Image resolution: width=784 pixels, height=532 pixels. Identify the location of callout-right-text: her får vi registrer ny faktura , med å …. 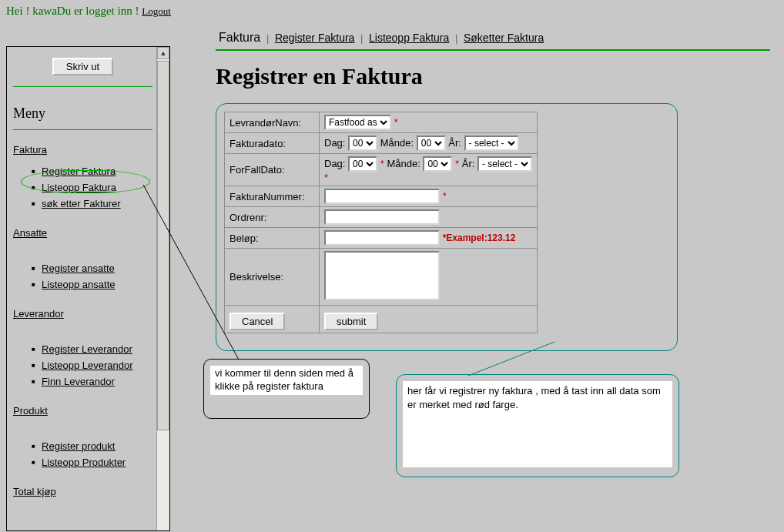
(538, 424).